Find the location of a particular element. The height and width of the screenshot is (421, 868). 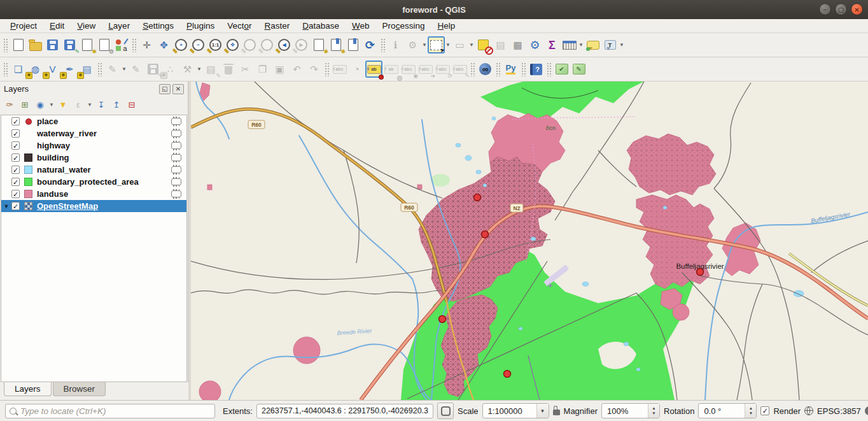

pan-to-selection-icon: ✥ is located at coordinates (164, 45).